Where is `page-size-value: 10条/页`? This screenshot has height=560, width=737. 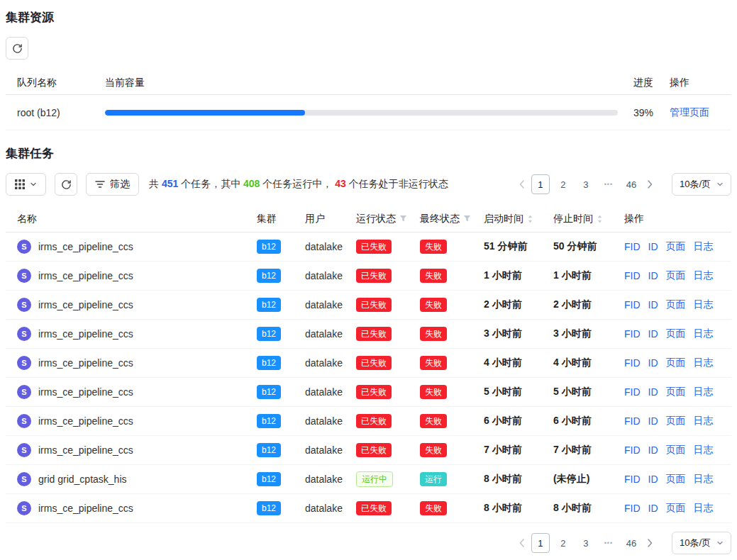 page-size-value: 10条/页 is located at coordinates (695, 543).